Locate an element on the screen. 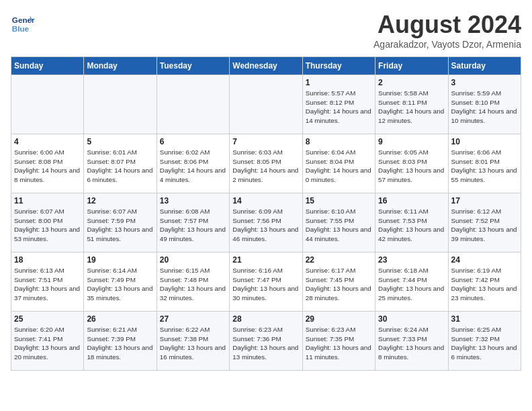 The image size is (532, 411). day-number: 13 is located at coordinates (193, 201).